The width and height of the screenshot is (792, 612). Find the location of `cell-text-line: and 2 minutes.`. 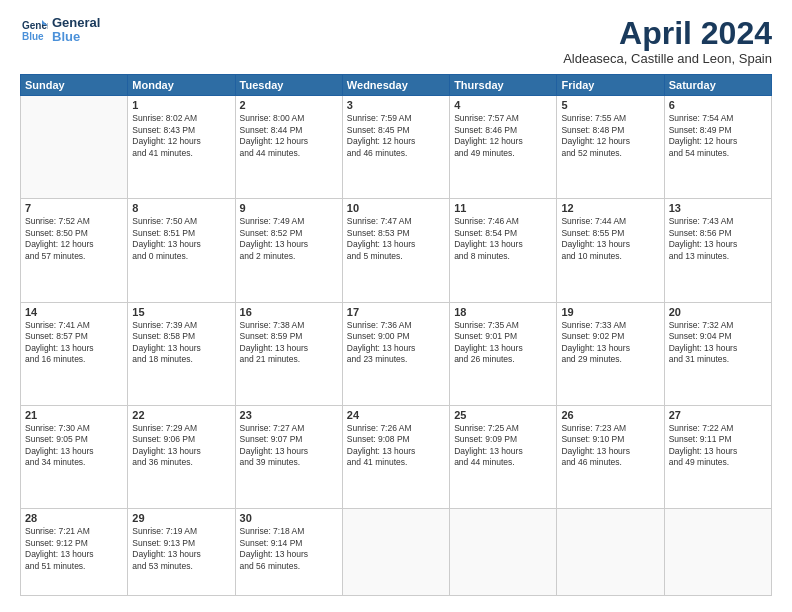

cell-text-line: and 2 minutes. is located at coordinates (289, 256).